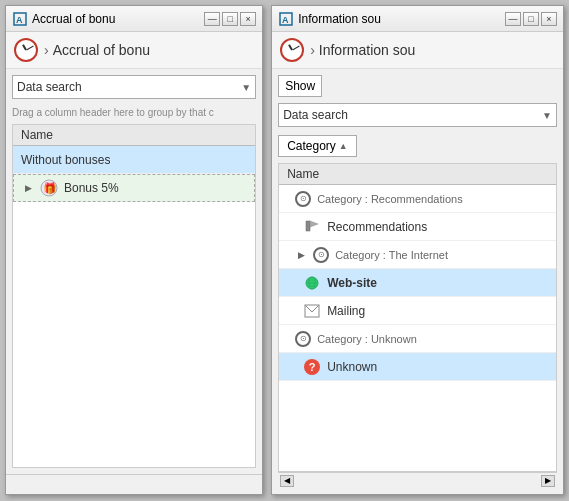 Image resolution: width=569 pixels, height=501 pixels. I want to click on category-label-recommendations: Category : Recommendations, so click(390, 199).